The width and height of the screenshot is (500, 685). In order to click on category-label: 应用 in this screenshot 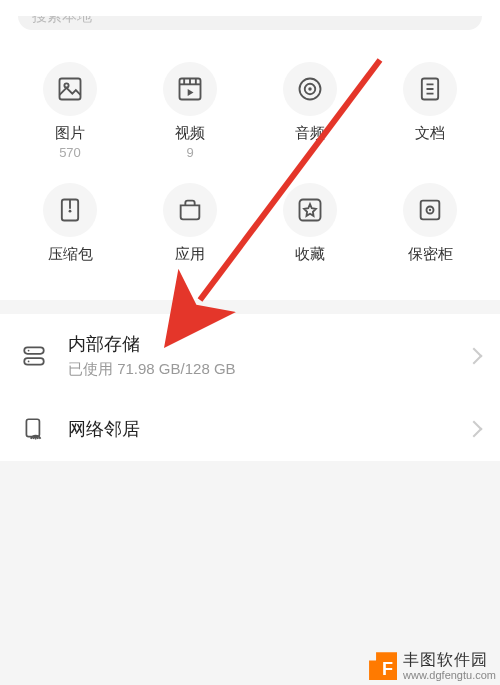, I will do `click(190, 254)`.